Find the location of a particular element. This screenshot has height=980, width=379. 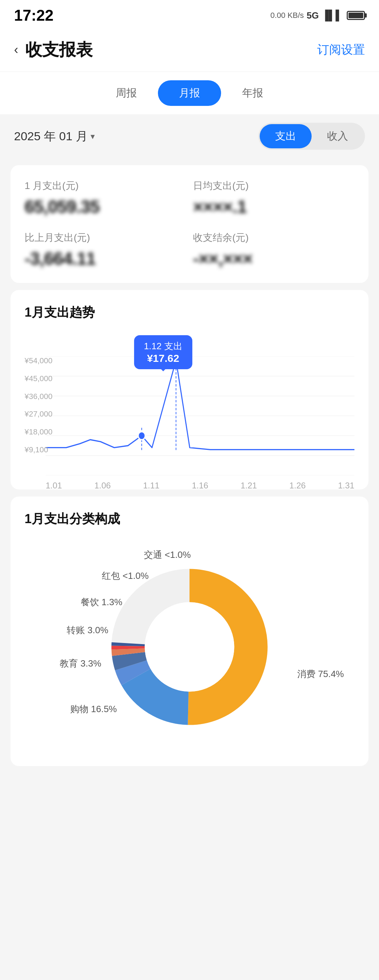

y-label-0: ¥54,000 is located at coordinates (38, 361).